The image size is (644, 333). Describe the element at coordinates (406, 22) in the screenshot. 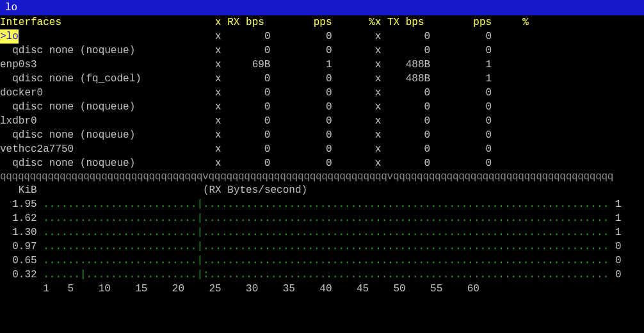

I see `header-txbps: TX bps` at that location.